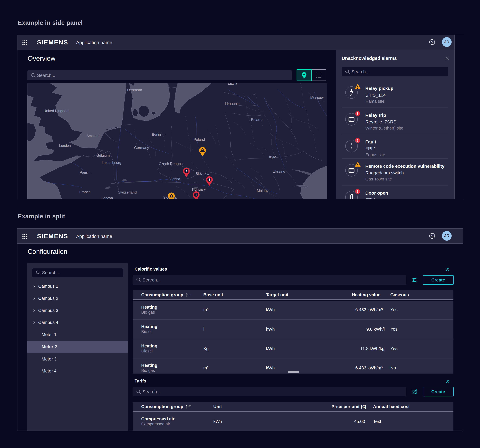  What do you see at coordinates (272, 157) in the screenshot?
I see `svg-text: Kyiv` at bounding box center [272, 157].